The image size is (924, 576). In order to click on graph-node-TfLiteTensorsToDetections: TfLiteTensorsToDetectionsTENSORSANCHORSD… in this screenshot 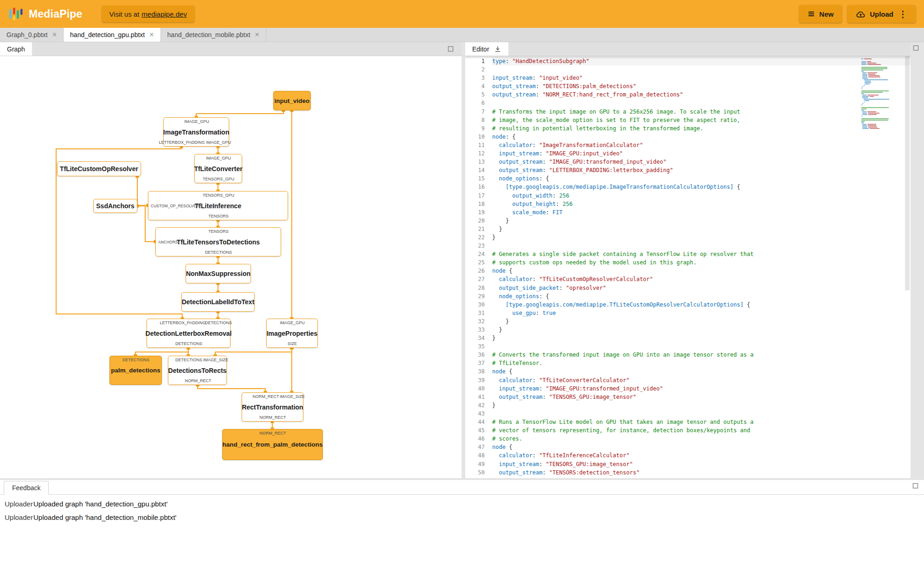, I will do `click(218, 242)`.